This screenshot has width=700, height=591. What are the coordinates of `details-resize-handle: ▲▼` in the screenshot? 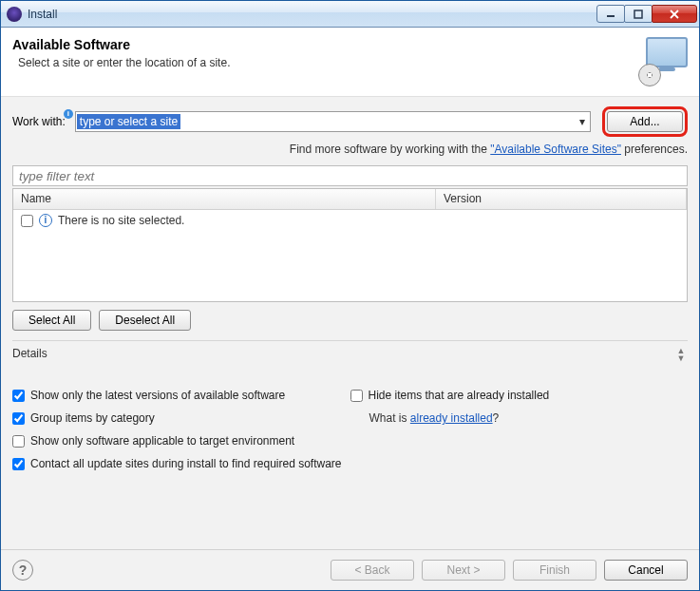 It's located at (681, 354).